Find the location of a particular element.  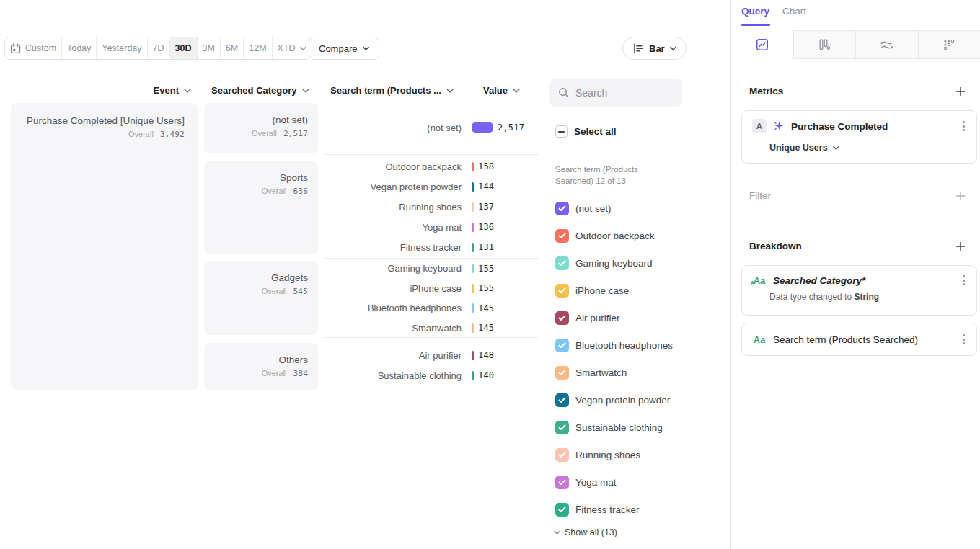

search-box is located at coordinates (616, 92).